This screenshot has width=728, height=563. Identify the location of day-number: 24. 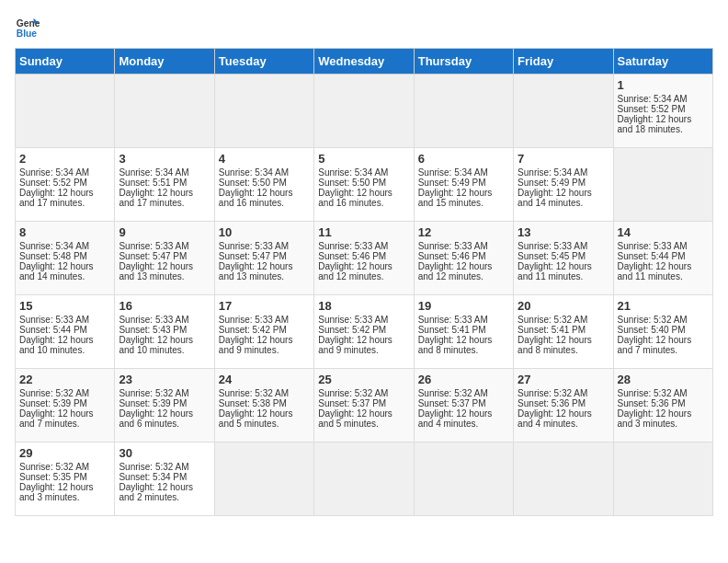
(265, 379).